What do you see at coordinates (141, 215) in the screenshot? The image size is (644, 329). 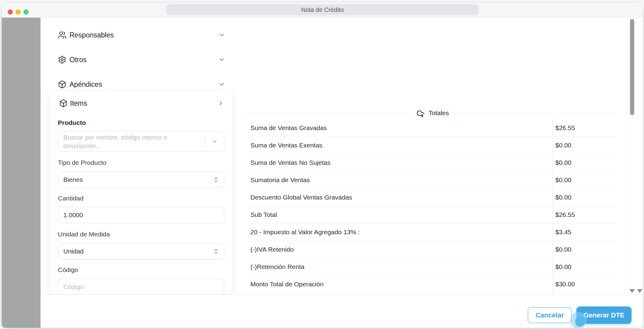 I see `cantidad-input` at bounding box center [141, 215].